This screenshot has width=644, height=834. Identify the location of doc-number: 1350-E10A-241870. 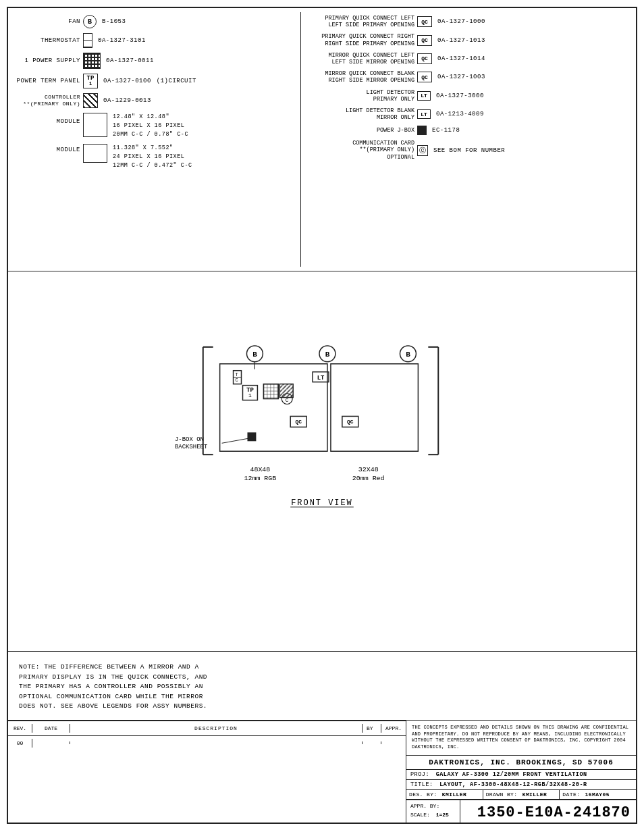
(548, 812).